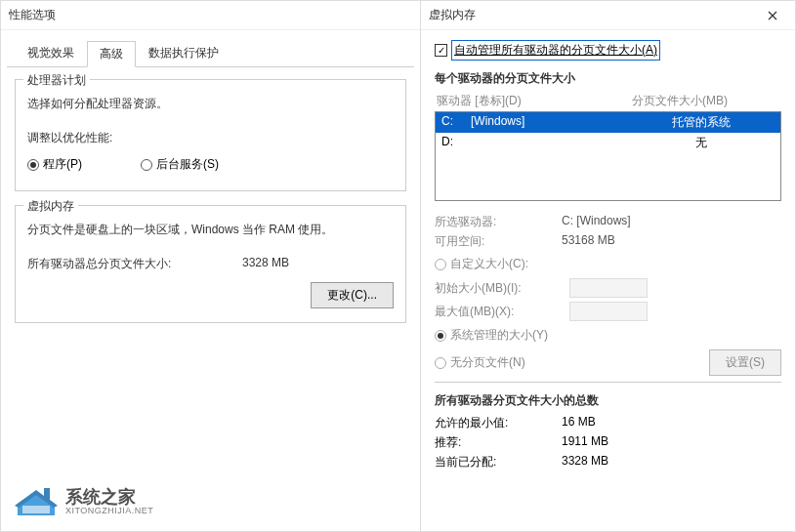 Image resolution: width=796 pixels, height=532 pixels. What do you see at coordinates (109, 511) in the screenshot?
I see `watermark-en: XITONGZHIJIA.NET` at bounding box center [109, 511].